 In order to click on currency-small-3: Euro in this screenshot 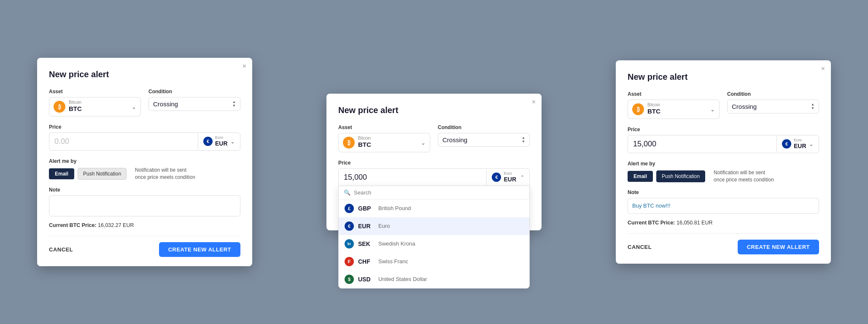, I will do `click(800, 140)`.